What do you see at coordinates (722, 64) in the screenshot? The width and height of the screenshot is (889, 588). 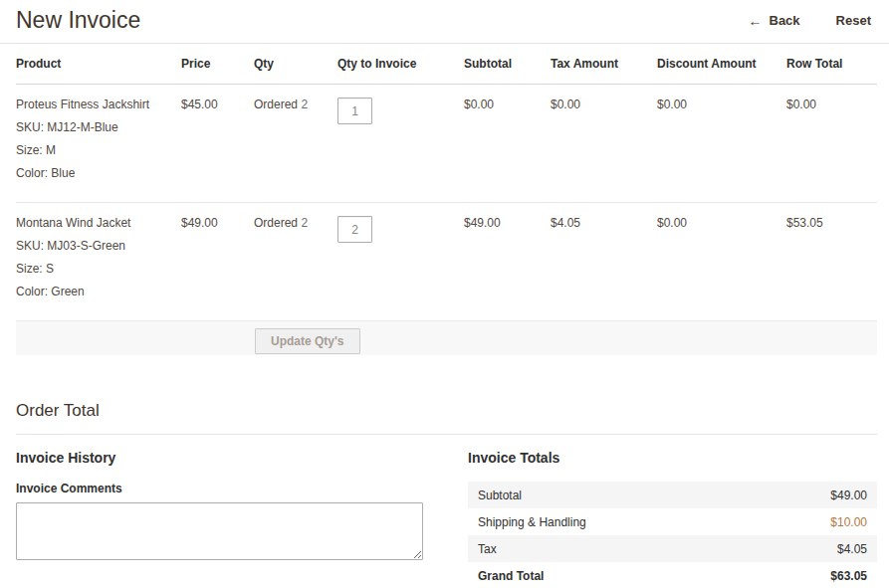 I see `column-header-discount-amount: Discount Amount` at bounding box center [722, 64].